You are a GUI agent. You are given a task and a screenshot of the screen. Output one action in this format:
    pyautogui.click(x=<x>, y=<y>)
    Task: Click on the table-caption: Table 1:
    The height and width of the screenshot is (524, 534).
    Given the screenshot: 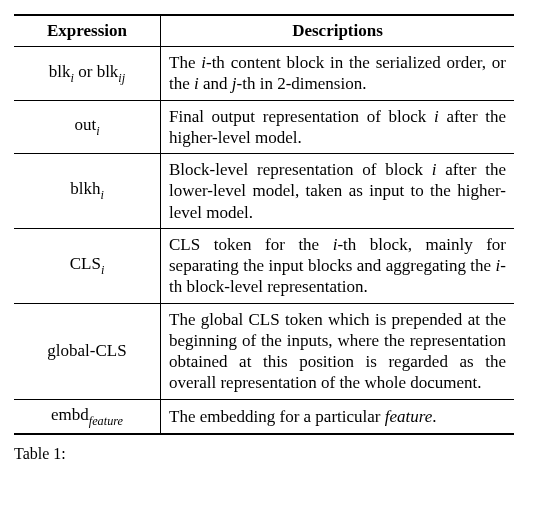 What is the action you would take?
    pyautogui.click(x=267, y=454)
    